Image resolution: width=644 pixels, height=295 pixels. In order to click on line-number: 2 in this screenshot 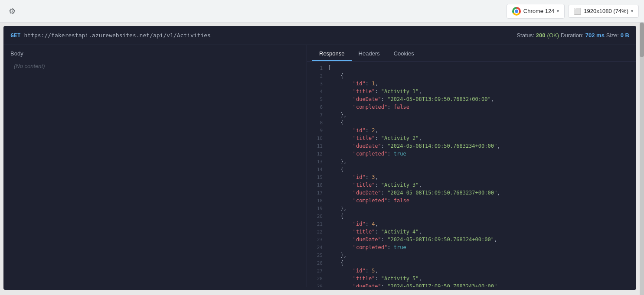, I will do `click(317, 76)`.